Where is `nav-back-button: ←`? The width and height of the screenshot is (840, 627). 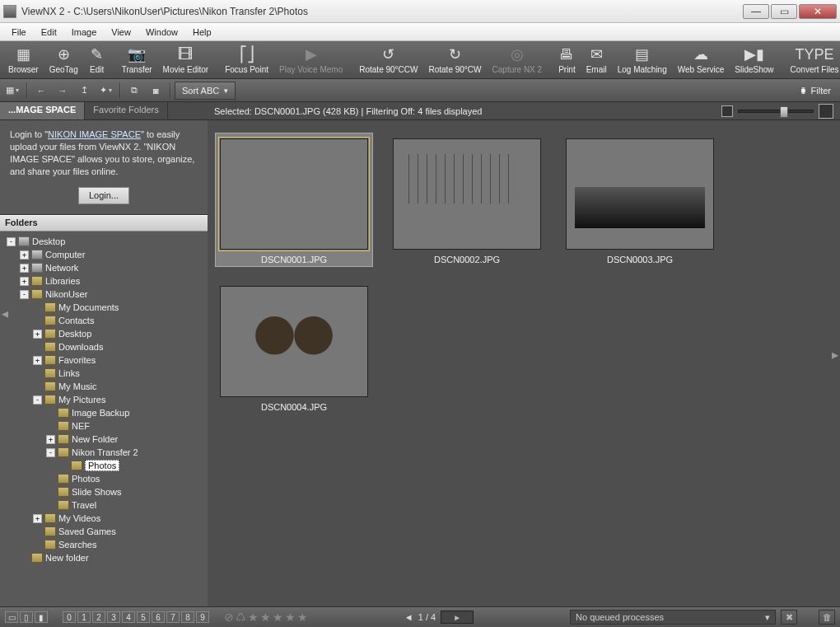 nav-back-button: ← is located at coordinates (41, 91).